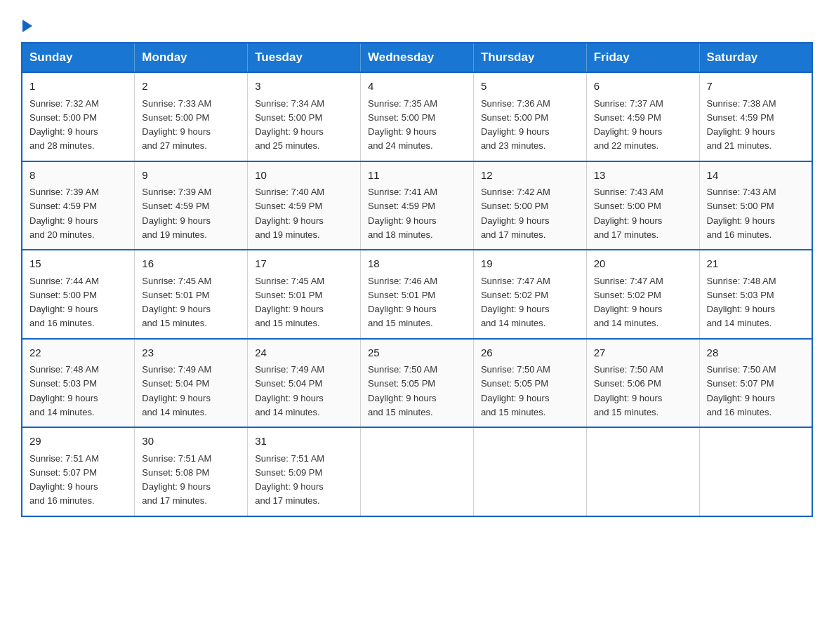  Describe the element at coordinates (755, 58) in the screenshot. I see `header-saturday: Saturday` at that location.